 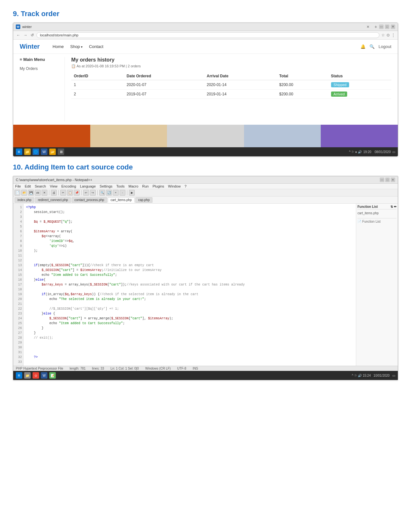 What do you see at coordinates (145, 186) in the screenshot?
I see `menu-run: Run` at bounding box center [145, 186].